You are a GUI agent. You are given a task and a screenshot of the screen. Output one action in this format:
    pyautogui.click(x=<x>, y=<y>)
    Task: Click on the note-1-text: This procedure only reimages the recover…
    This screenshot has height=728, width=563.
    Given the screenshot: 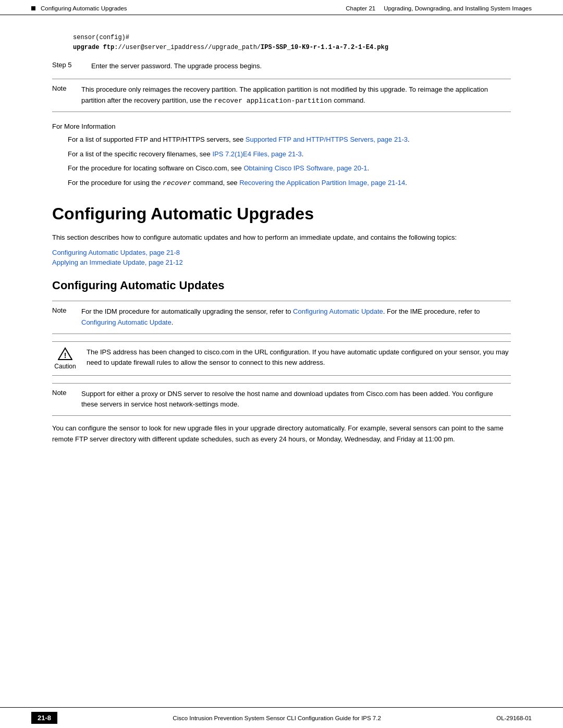 What is the action you would take?
    pyautogui.click(x=296, y=96)
    